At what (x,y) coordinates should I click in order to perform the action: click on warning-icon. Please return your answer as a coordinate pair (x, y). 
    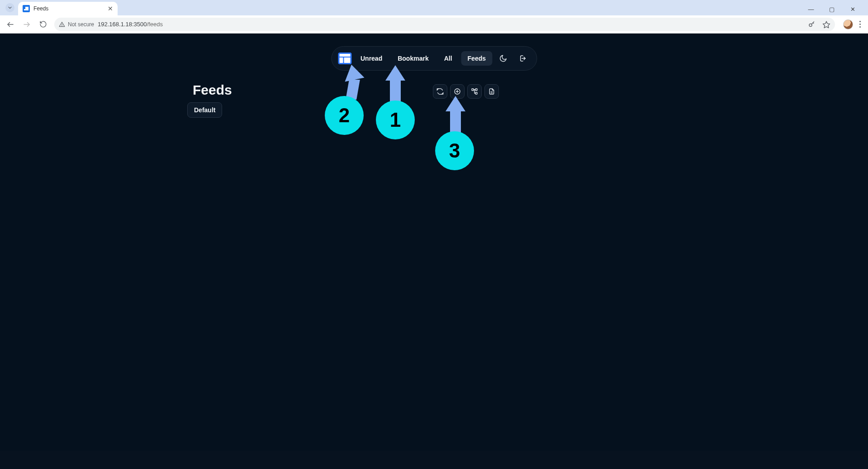
    Looking at the image, I should click on (62, 24).